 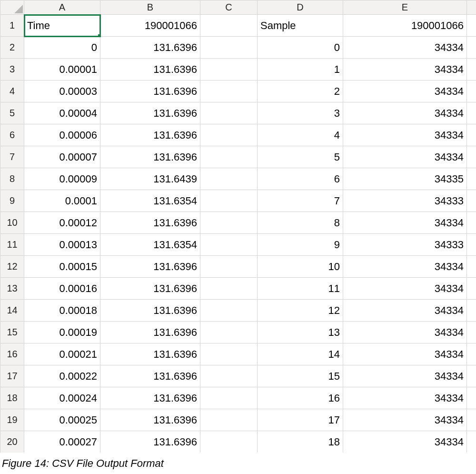 I want to click on cell-A20: 0.00027, so click(x=62, y=442).